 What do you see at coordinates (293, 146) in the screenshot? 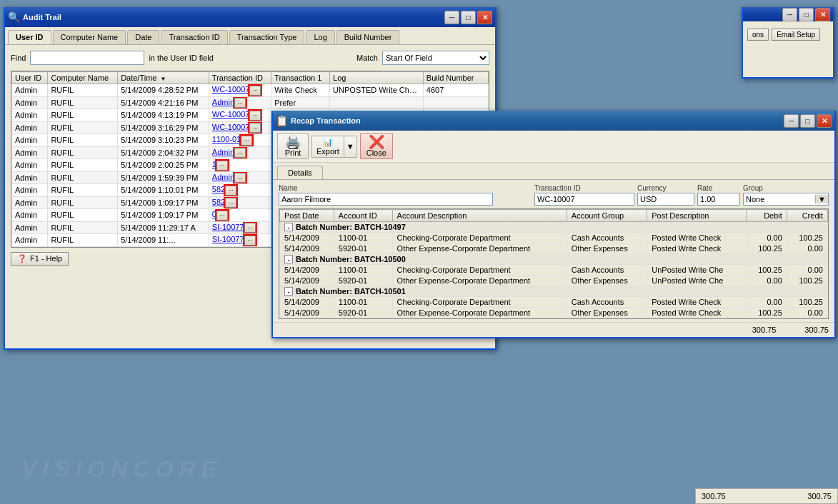
I see `print-button: 🖨️ Print` at bounding box center [293, 146].